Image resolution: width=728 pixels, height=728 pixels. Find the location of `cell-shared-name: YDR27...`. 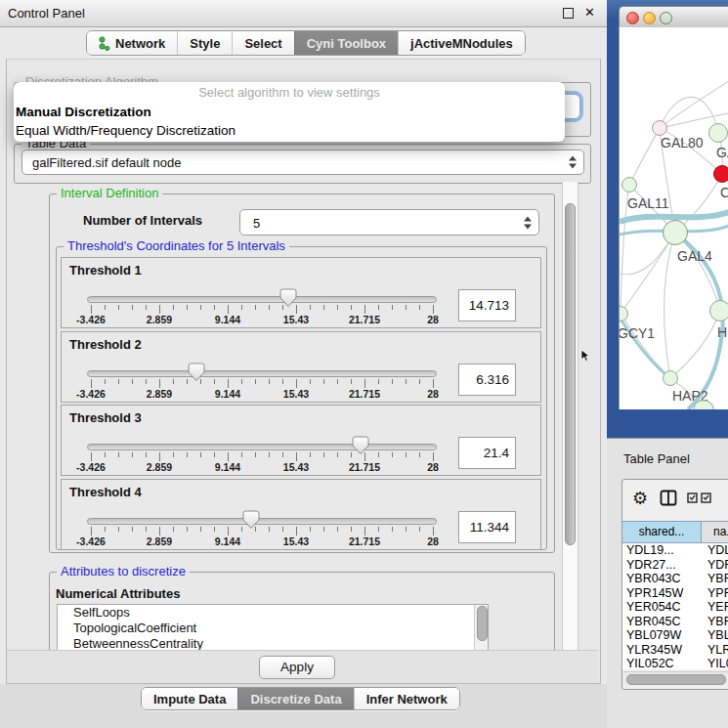

cell-shared-name: YDR27... is located at coordinates (663, 565).